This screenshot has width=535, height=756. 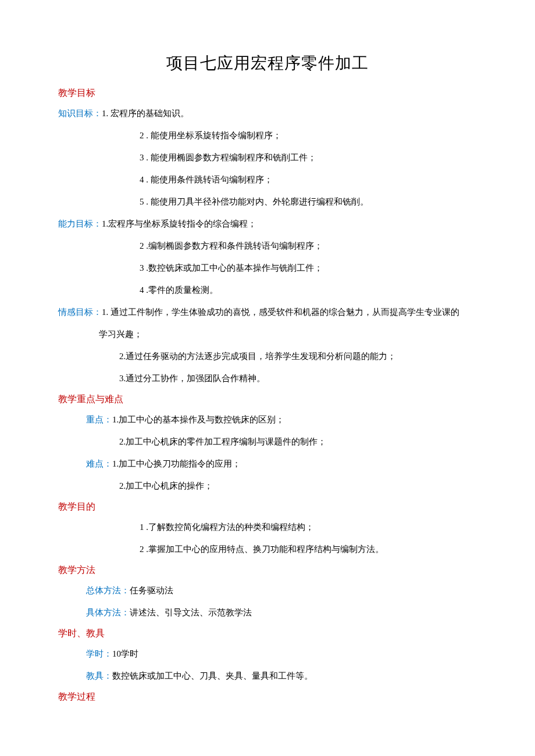 I want to click on emotion-goal-item-1b: 学习兴趣；, so click(x=268, y=334).